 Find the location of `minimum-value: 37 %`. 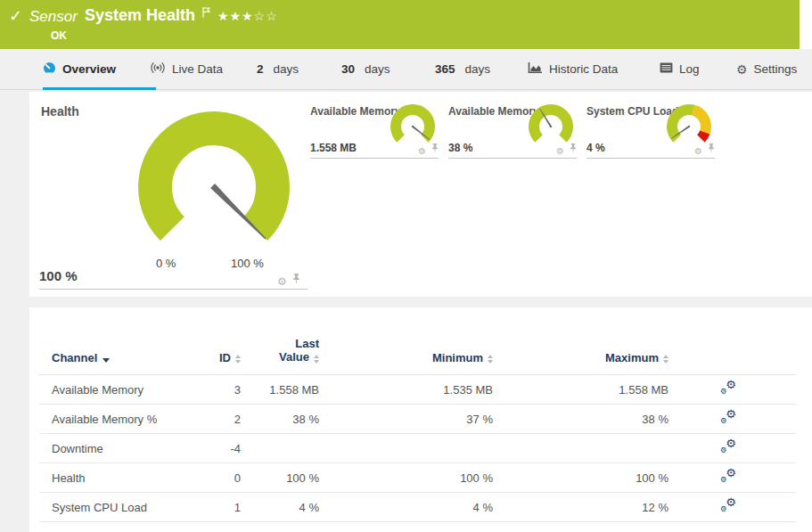

minimum-value: 37 % is located at coordinates (406, 419).